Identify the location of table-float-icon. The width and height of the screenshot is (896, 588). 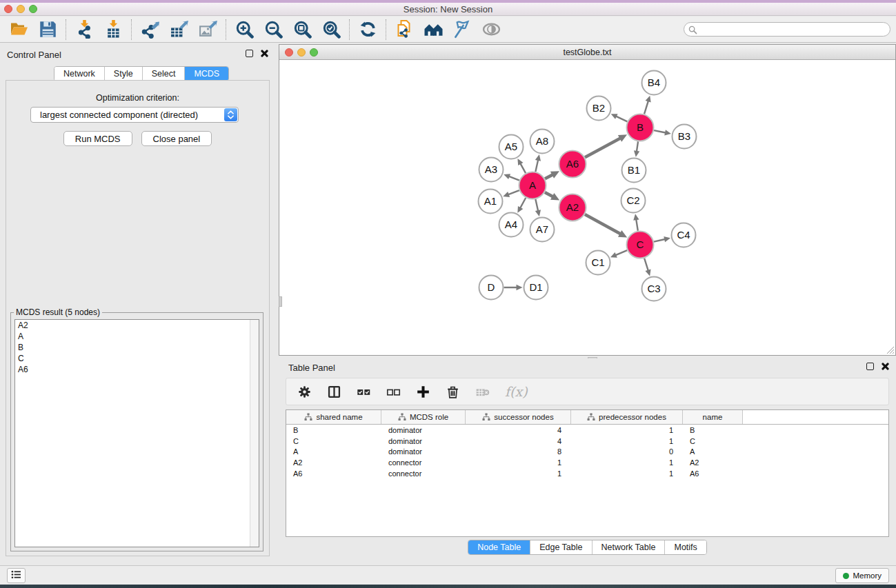
(870, 367).